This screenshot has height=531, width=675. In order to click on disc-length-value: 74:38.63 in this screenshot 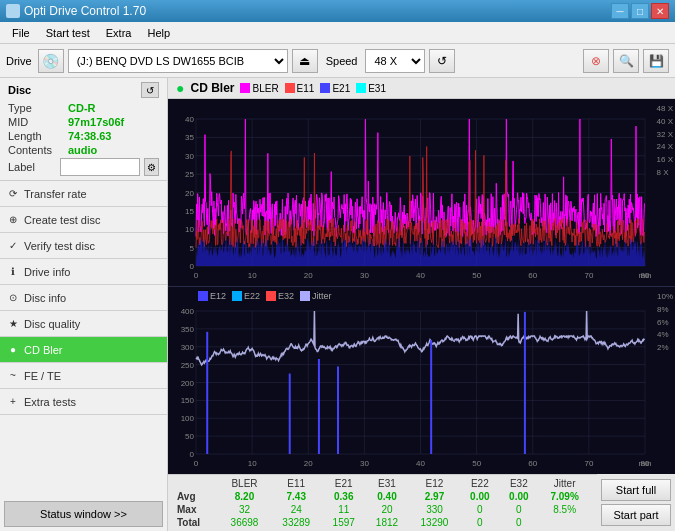, I will do `click(90, 136)`.